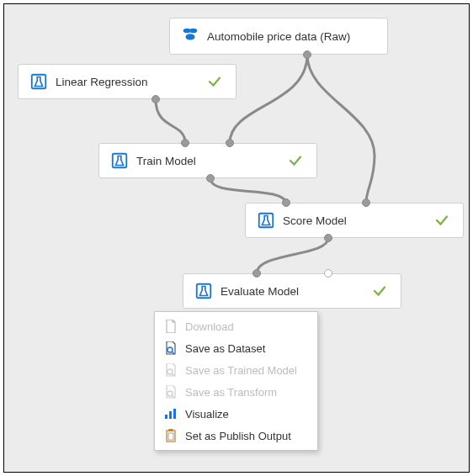 This screenshot has height=476, width=473. I want to click on node-score-model: Score Model, so click(354, 220).